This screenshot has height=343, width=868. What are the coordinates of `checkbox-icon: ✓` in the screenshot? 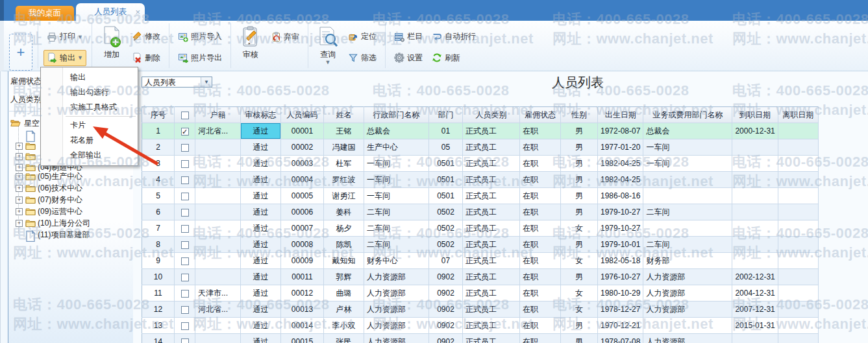 It's located at (185, 132).